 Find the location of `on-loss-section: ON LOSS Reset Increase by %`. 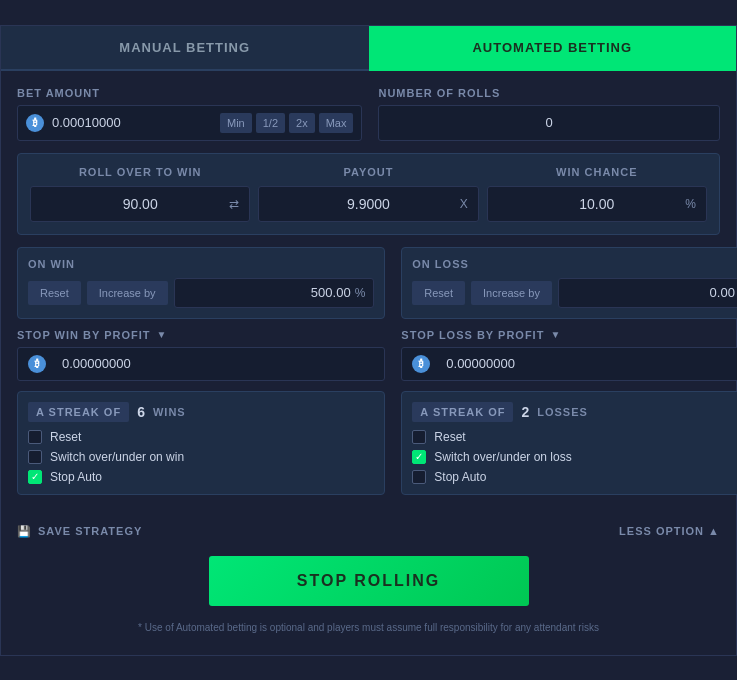

on-loss-section: ON LOSS Reset Increase by % is located at coordinates (569, 283).